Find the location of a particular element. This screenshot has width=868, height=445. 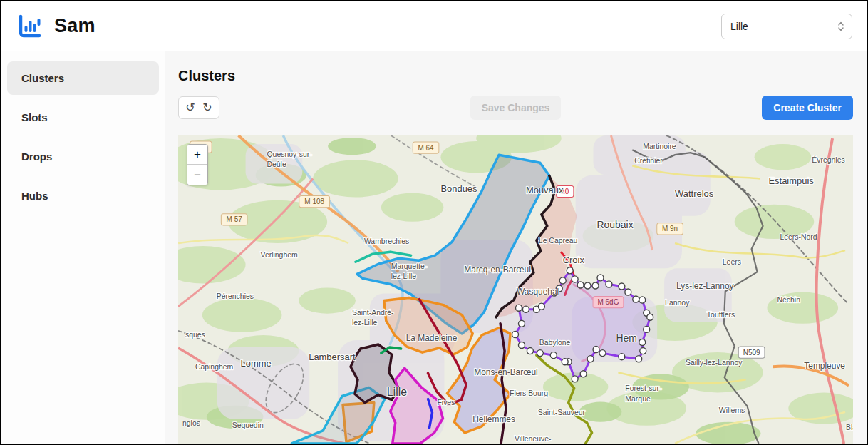

toolbar: ↺ ↻ Save Changes Create Cluster is located at coordinates (516, 108).